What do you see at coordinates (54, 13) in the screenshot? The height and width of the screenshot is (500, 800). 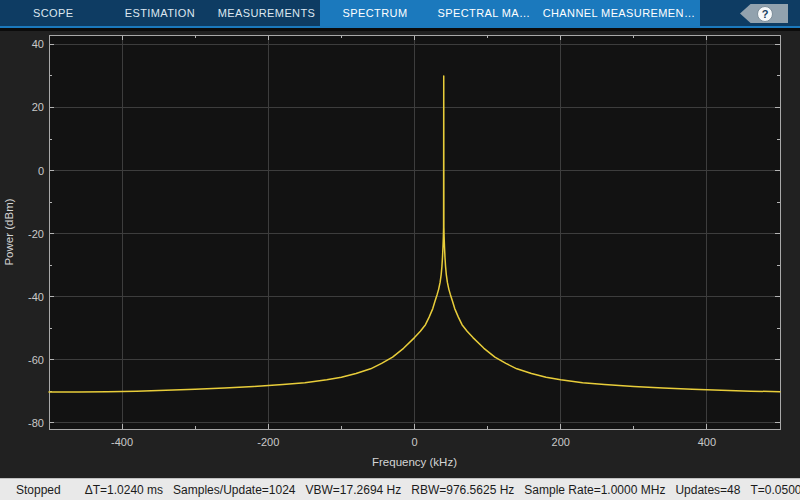 I see `tab-scope: SCOPE` at bounding box center [54, 13].